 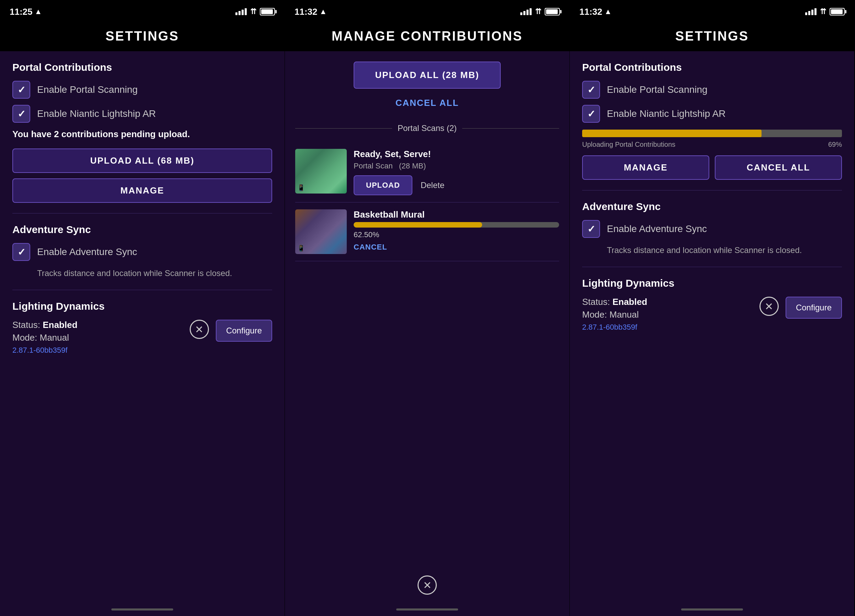 What do you see at coordinates (526, 12) in the screenshot?
I see `signal-bars-mid` at bounding box center [526, 12].